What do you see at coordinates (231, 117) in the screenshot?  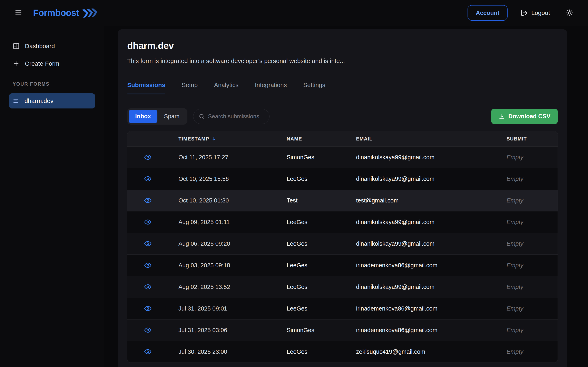 I see `search-box` at bounding box center [231, 117].